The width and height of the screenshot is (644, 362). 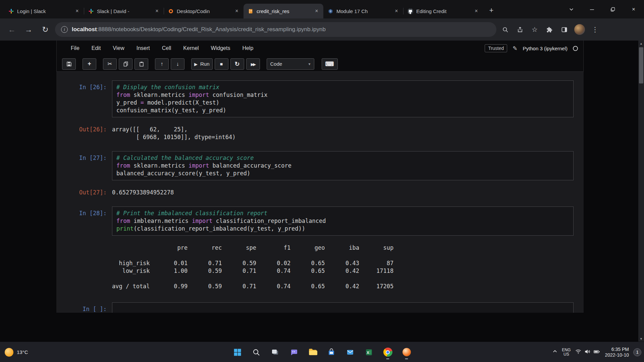 What do you see at coordinates (256, 352) in the screenshot?
I see `search-icon` at bounding box center [256, 352].